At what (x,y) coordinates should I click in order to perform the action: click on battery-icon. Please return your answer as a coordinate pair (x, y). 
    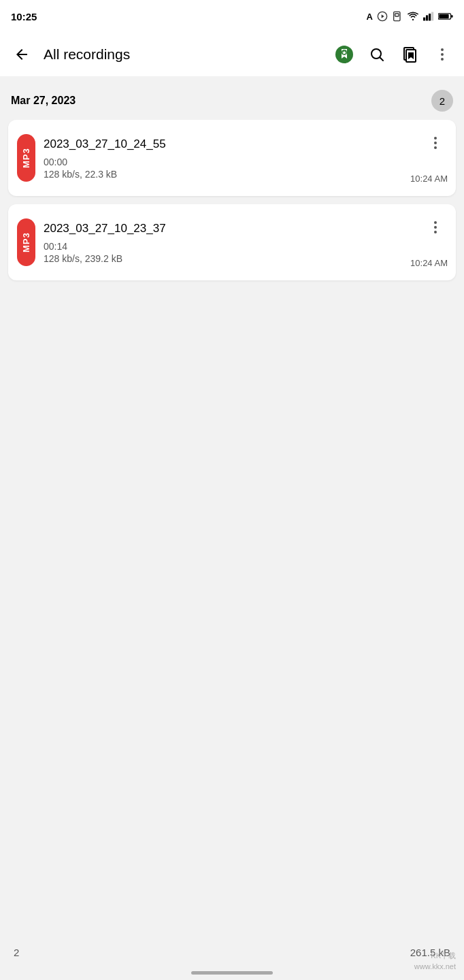
    Looking at the image, I should click on (446, 16).